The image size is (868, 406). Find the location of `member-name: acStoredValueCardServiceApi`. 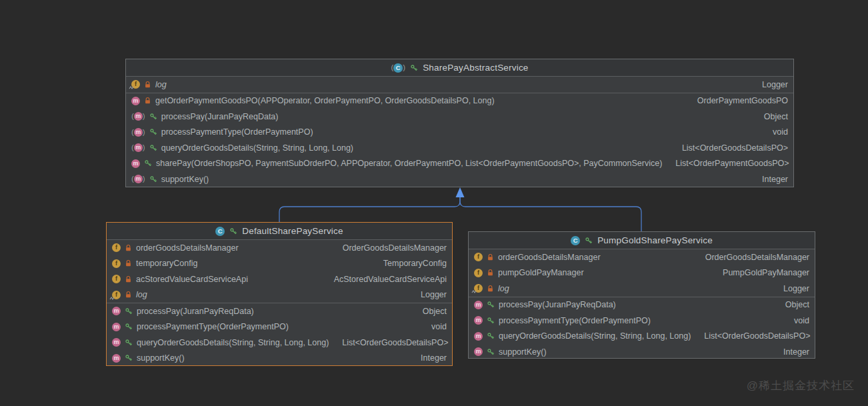

member-name: acStoredValueCardServiceApi is located at coordinates (192, 279).